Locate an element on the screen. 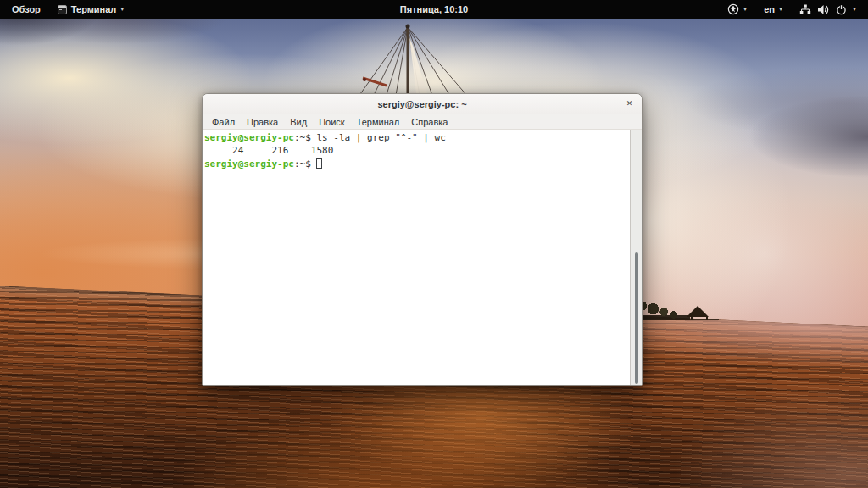 The width and height of the screenshot is (868, 488). accessibility-icon is located at coordinates (733, 9).